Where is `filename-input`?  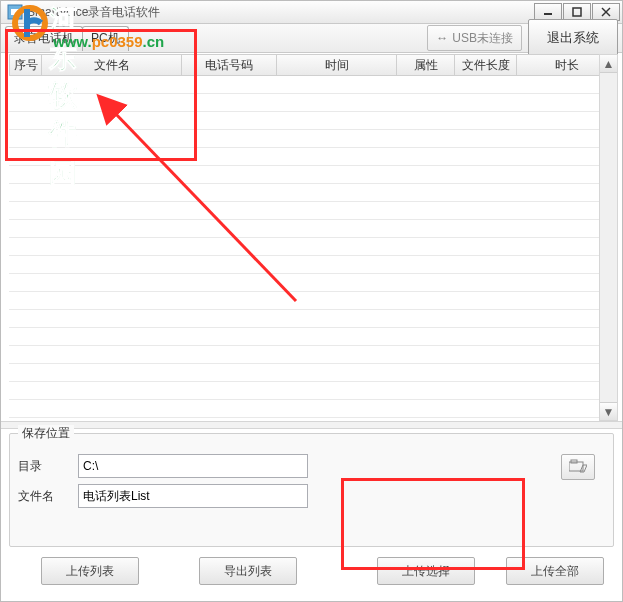 filename-input is located at coordinates (193, 496).